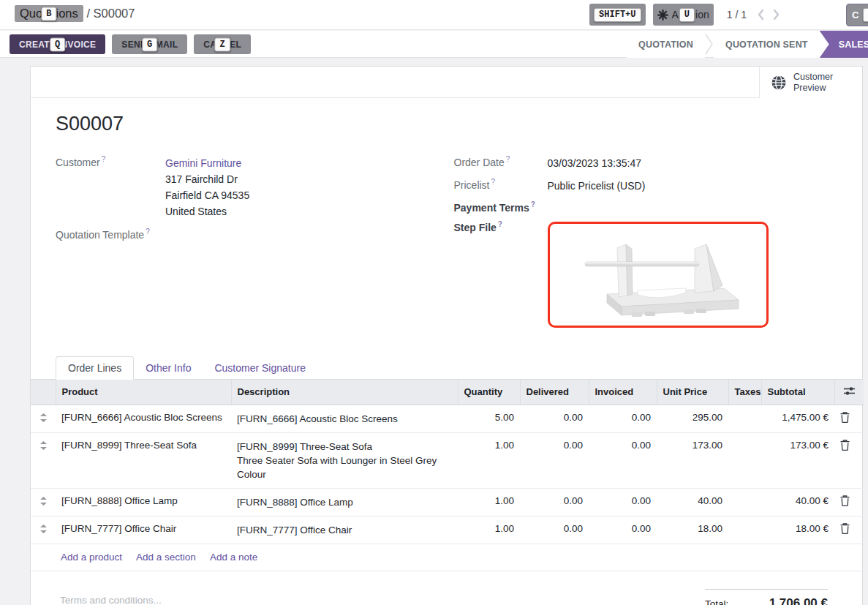 This screenshot has height=605, width=868. Describe the element at coordinates (344, 392) in the screenshot. I see `column-description: Description` at that location.